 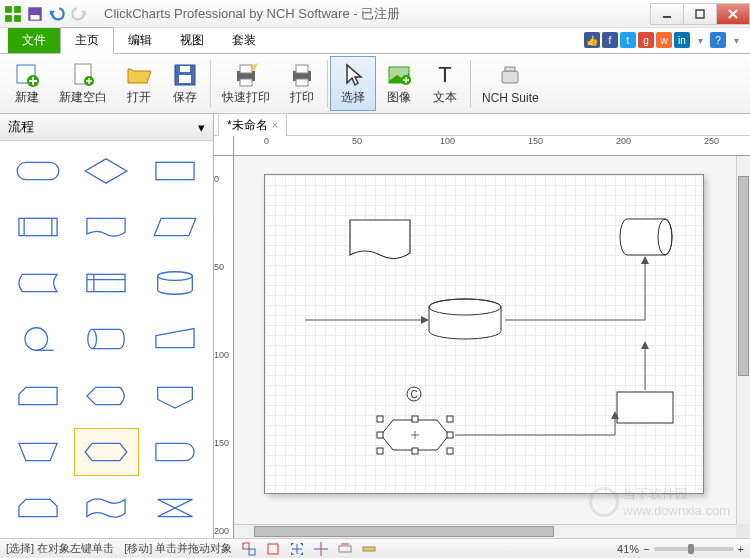 I want to click on tab-edit: 编辑, so click(x=140, y=40).